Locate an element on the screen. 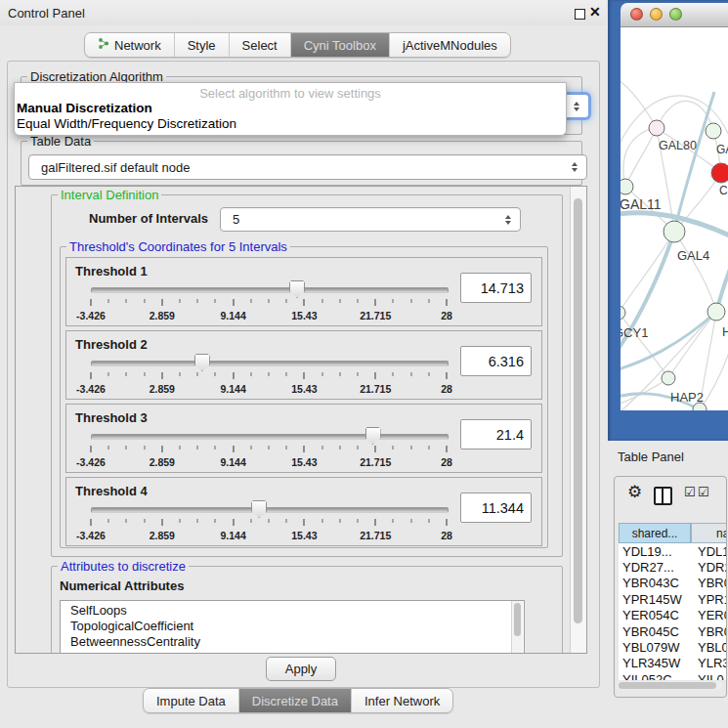  network-node-node-red is located at coordinates (719, 173).